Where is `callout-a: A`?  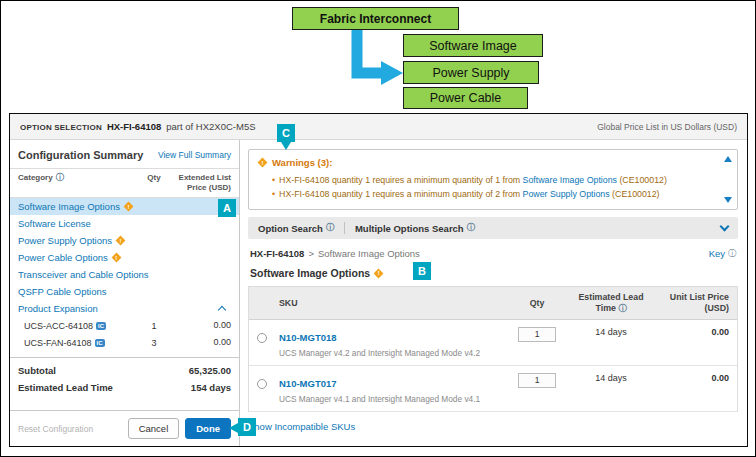
callout-a: A is located at coordinates (227, 208).